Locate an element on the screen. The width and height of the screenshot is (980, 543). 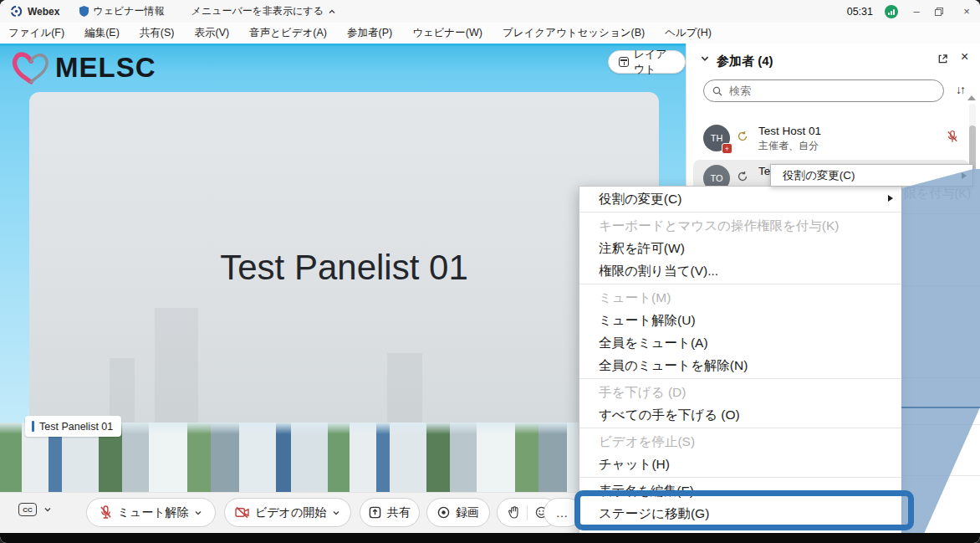
start-video-button: ビデオの開始 is located at coordinates (288, 512).